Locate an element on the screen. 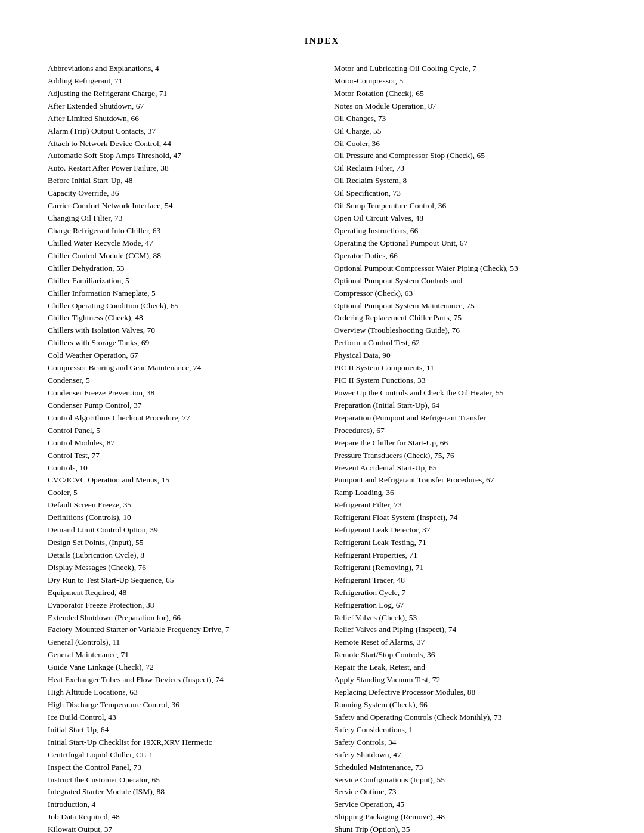  list-item: Service Configurations (Input), 55 is located at coordinates (465, 780).